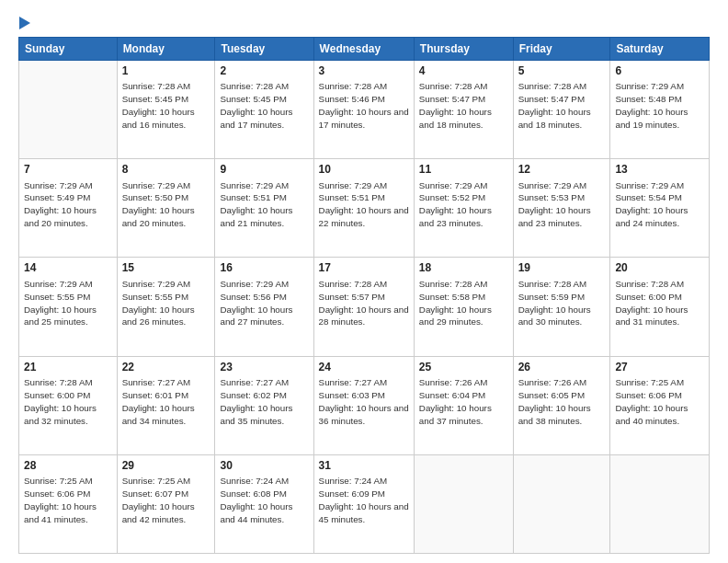 The image size is (728, 563). I want to click on day-info: Sunrise: 7:29 AM Sunset: 5:52 PM Dayligh…, so click(463, 205).